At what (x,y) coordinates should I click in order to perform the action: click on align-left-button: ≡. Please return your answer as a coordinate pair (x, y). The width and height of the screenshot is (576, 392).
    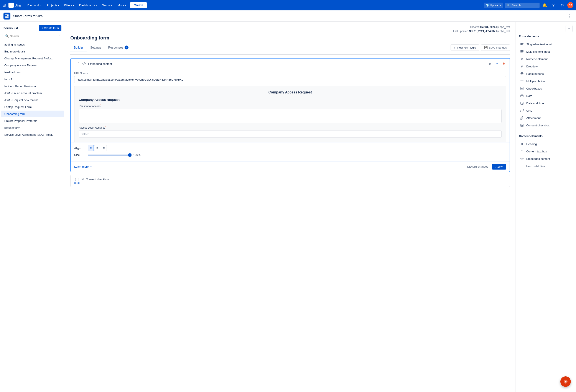
    Looking at the image, I should click on (91, 148).